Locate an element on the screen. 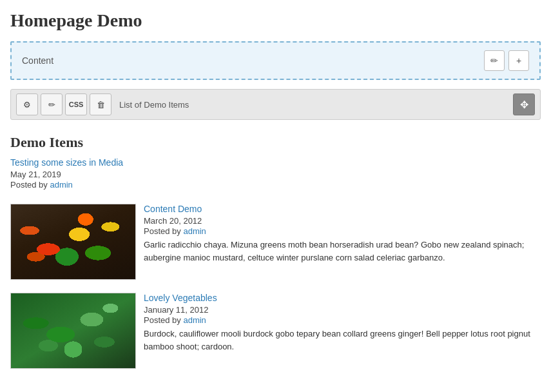 This screenshot has width=551, height=392. toolbar-label: List of Demo Items is located at coordinates (314, 104).